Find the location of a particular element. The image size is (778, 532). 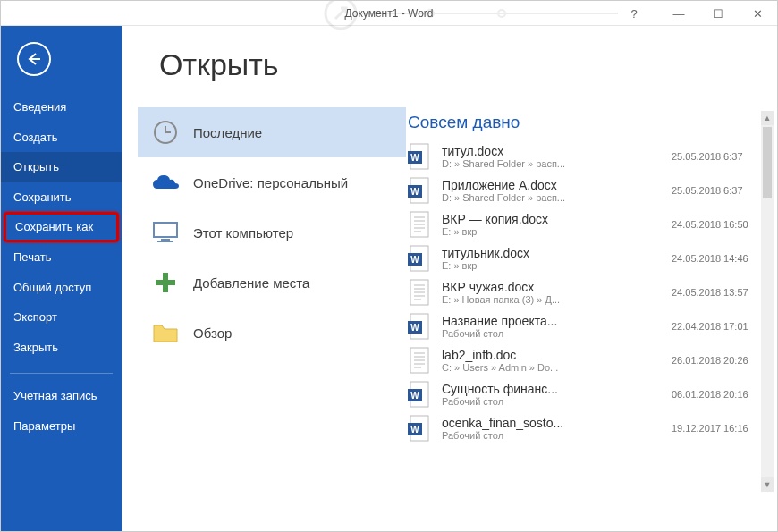

scroll-up-arrow: ▲ is located at coordinates (767, 118).